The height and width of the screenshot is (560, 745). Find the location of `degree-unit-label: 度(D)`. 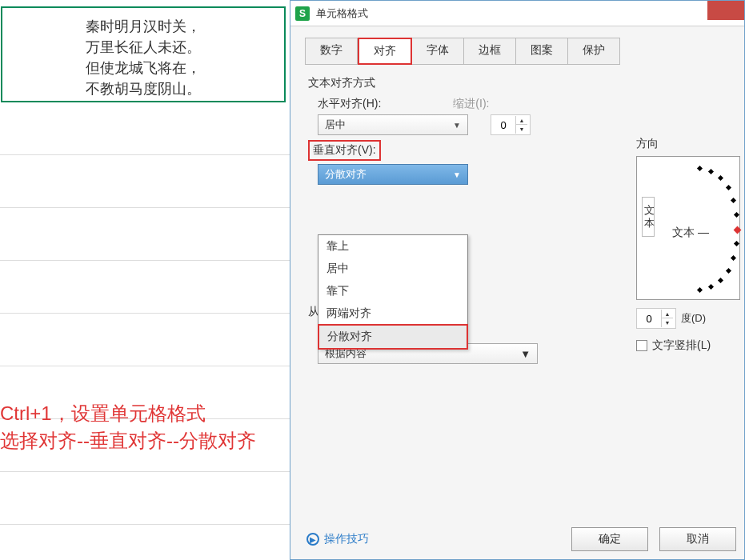

degree-unit-label: 度(D) is located at coordinates (693, 318).